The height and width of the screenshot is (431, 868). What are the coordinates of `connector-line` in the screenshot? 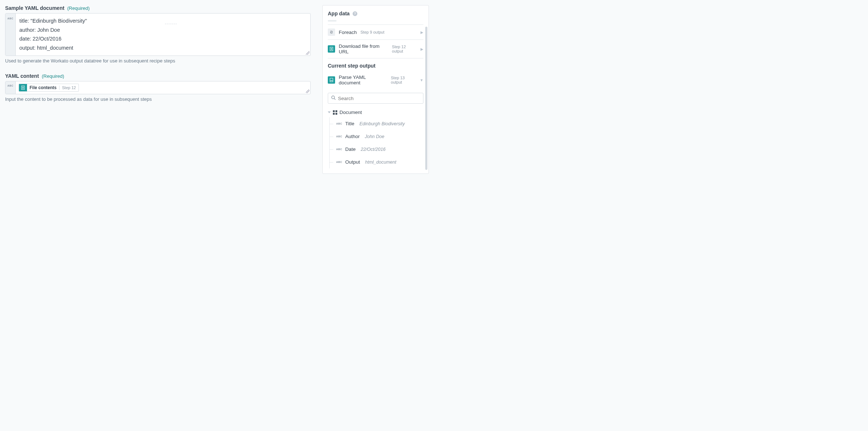 It's located at (171, 24).